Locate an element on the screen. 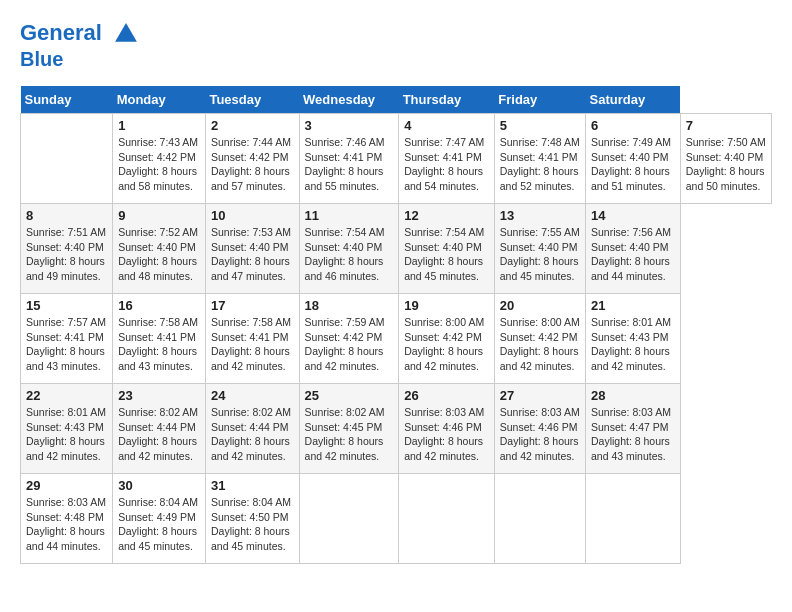 The width and height of the screenshot is (792, 612). calendar-cell: 17Sunrise: 7:58 AMSunset: 4:41 PMDayligh… is located at coordinates (252, 339).